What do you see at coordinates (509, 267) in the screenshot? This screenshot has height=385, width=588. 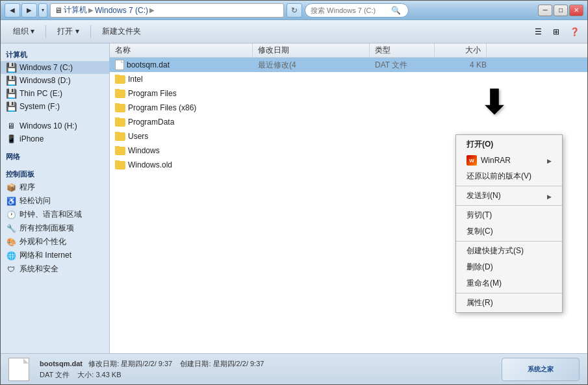 I see `ctx-delete: 删除(D)` at bounding box center [509, 267].